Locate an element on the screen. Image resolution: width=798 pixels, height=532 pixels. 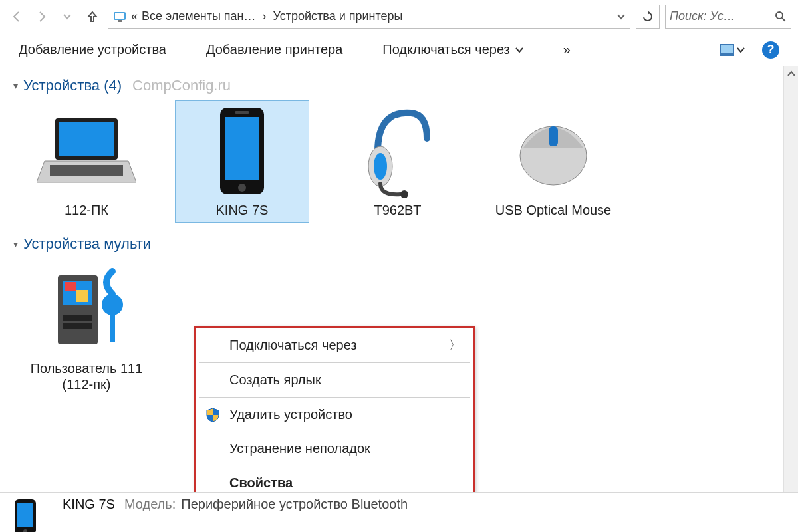
overflow-button: » is located at coordinates (567, 49).